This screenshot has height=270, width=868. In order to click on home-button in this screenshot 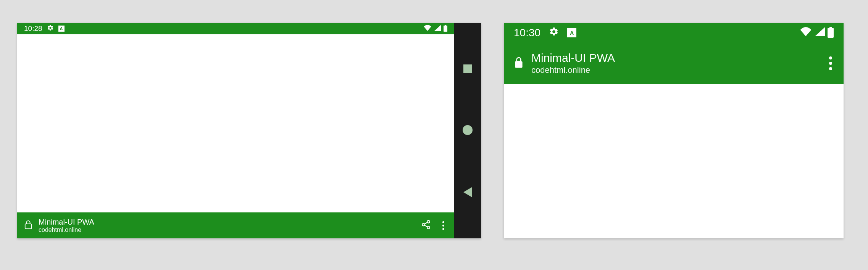, I will do `click(468, 130)`.